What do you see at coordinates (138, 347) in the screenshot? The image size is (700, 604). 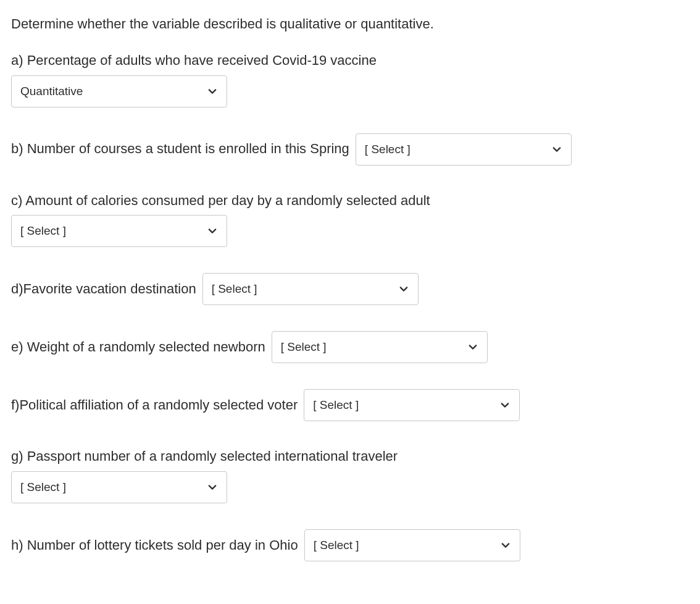 I see `question-text-e: e) Weight of a randomly selected newborn` at bounding box center [138, 347].